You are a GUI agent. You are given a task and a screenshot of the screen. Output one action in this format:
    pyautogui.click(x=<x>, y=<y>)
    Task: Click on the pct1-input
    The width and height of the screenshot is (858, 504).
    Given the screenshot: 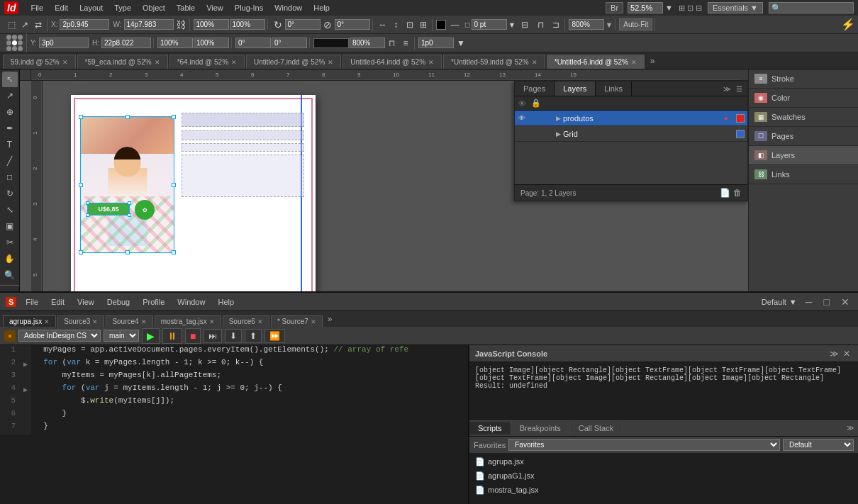 What is the action you would take?
    pyautogui.click(x=211, y=24)
    